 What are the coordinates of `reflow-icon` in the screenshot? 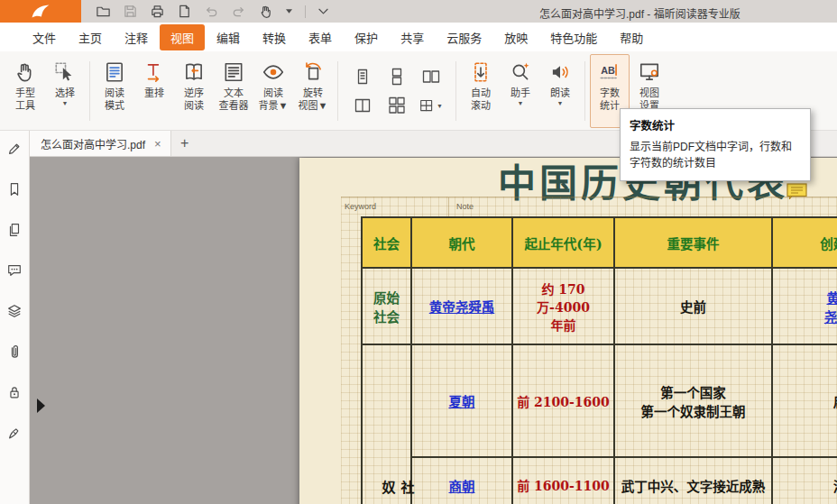 It's located at (154, 72).